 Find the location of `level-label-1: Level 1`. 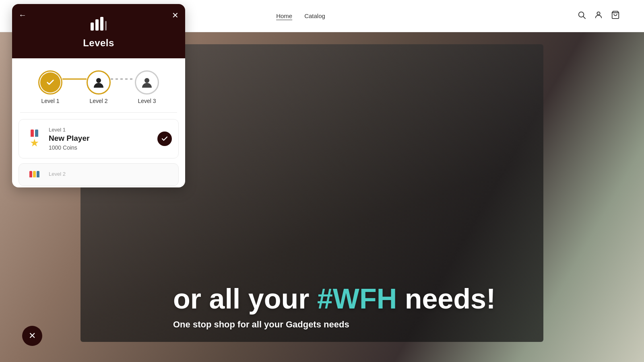

level-label-1: Level 1 is located at coordinates (50, 101).